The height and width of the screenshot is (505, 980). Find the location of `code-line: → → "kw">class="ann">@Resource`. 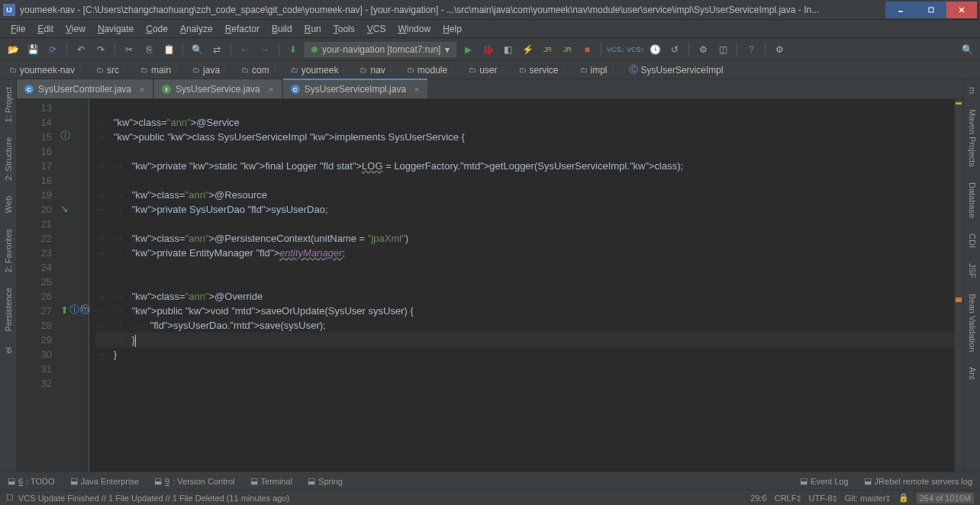

code-line: → → "kw">class="ann">@Resource is located at coordinates (525, 195).